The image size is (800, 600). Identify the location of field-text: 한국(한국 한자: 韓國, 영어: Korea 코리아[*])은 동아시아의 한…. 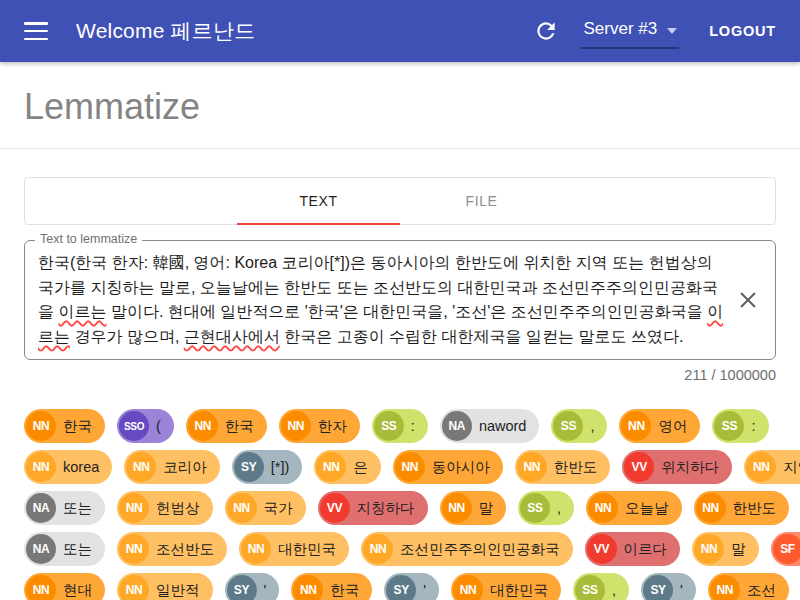
(384, 300).